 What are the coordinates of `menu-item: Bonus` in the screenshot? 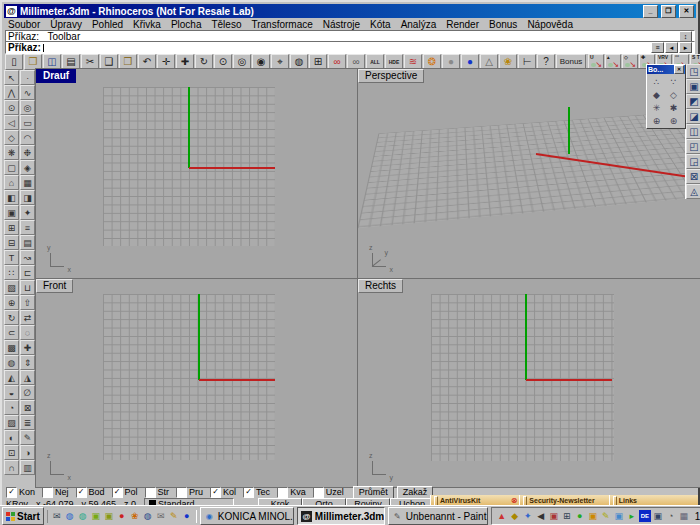 It's located at (503, 24).